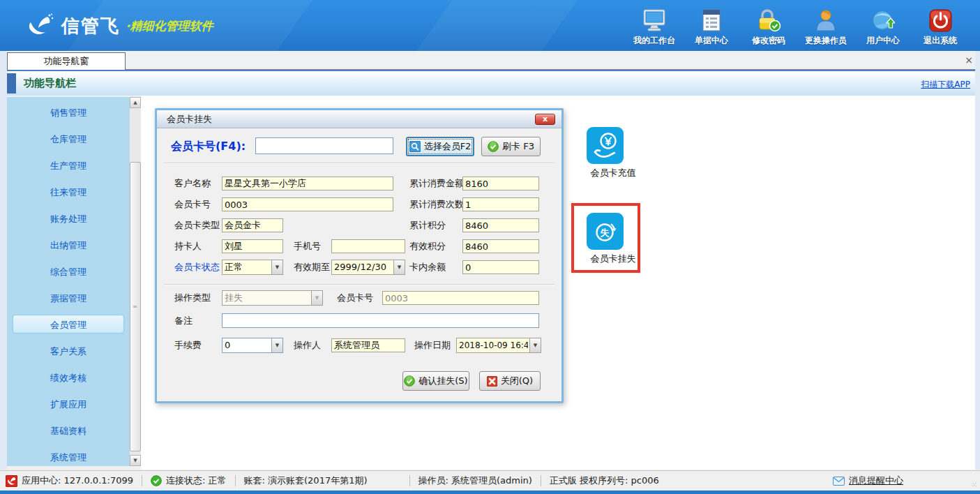 This screenshot has width=980, height=494. Describe the element at coordinates (490, 480) in the screenshot. I see `status-bar: 应用中心: 127.0.0.1:7099 连接状态: 正常 账套: 演示账套(2…` at that location.